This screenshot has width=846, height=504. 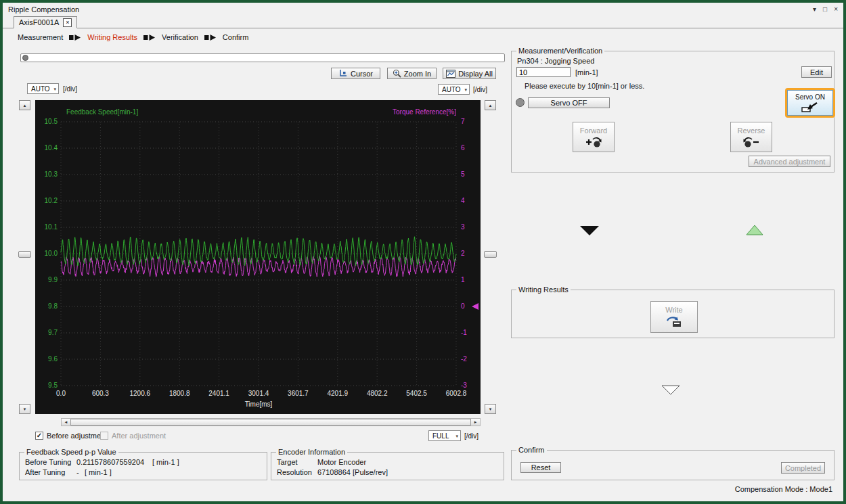 What do you see at coordinates (98, 472) in the screenshot?
I see `after-tuning-unit: [ min-1 ]` at bounding box center [98, 472].